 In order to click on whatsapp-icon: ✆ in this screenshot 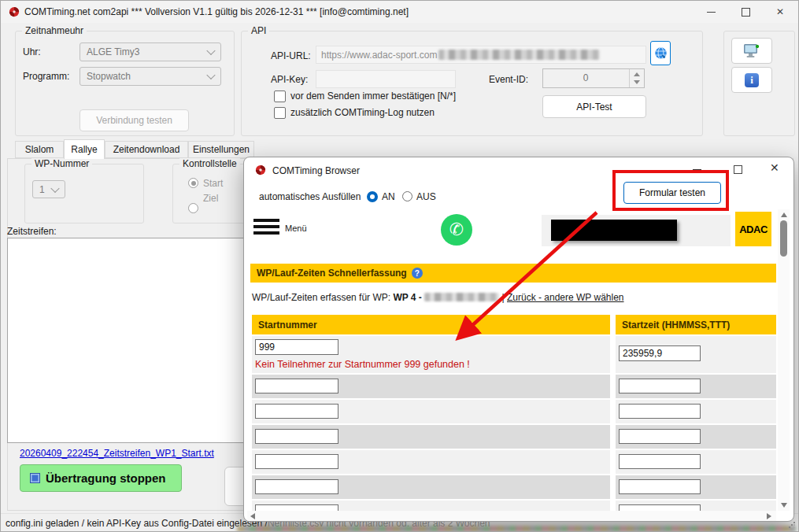, I will do `click(457, 230)`.